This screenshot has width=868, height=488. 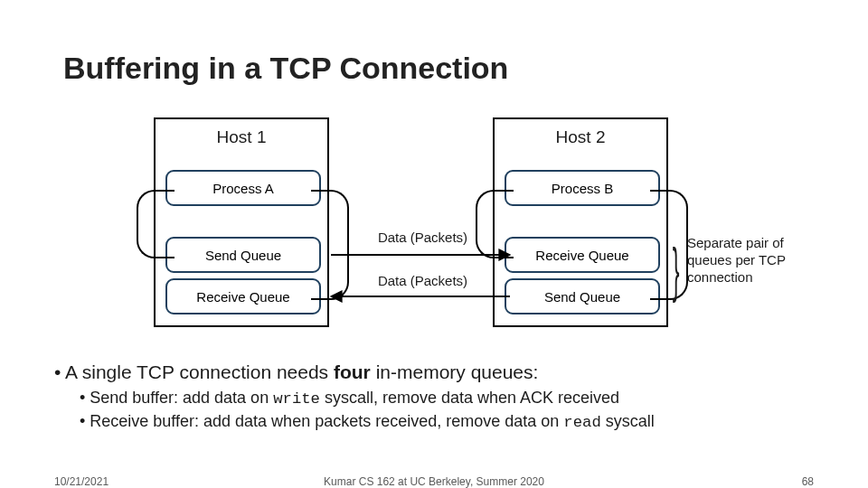 I want to click on host2-process: Process B, so click(x=582, y=188).